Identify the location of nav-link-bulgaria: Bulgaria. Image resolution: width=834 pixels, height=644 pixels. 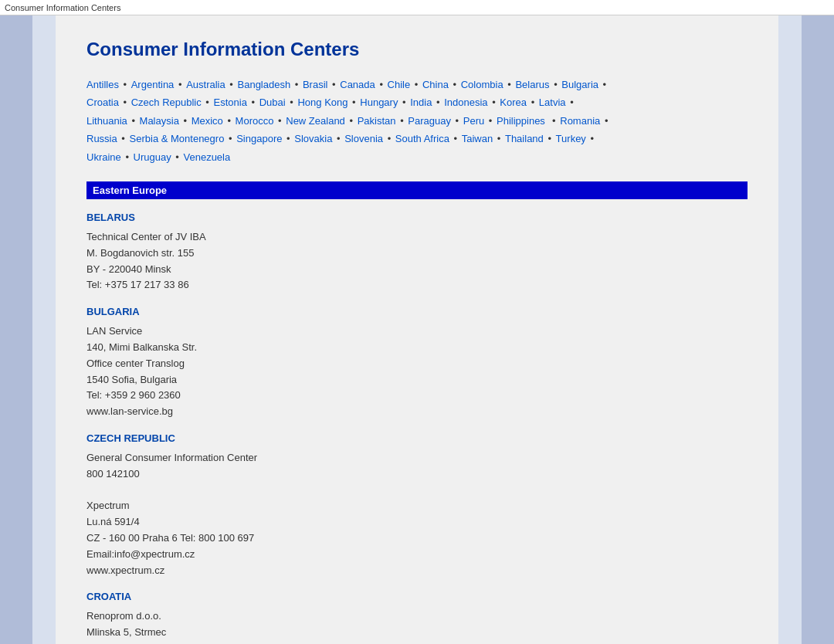
(580, 85).